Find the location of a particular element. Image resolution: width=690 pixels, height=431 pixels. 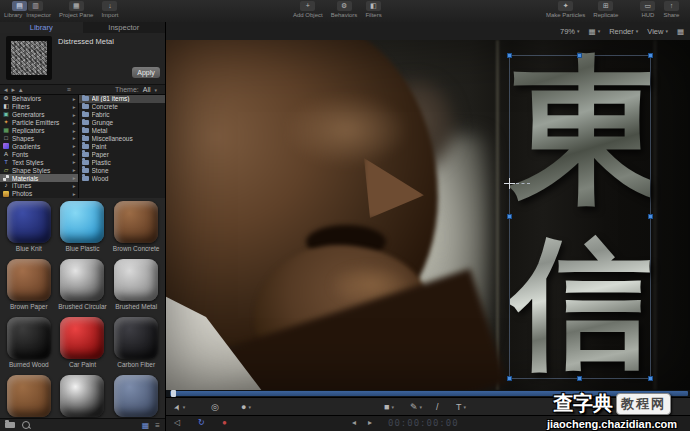

add-object-button: + is located at coordinates (308, 6).